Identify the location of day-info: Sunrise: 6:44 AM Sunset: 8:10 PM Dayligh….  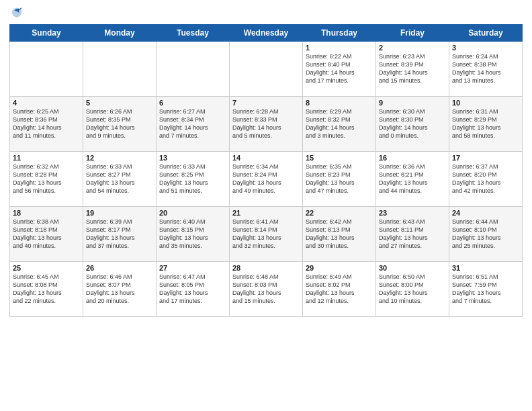
(486, 234).